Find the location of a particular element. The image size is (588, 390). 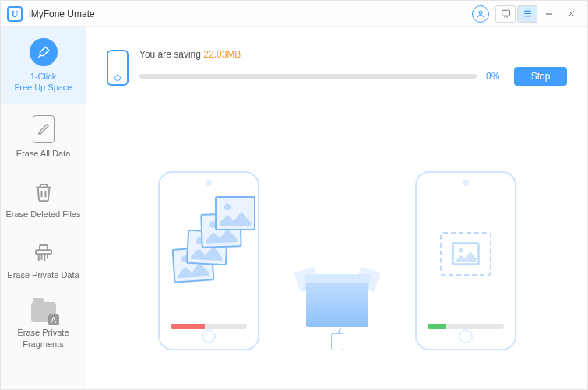

folder-icon: A is located at coordinates (44, 312).